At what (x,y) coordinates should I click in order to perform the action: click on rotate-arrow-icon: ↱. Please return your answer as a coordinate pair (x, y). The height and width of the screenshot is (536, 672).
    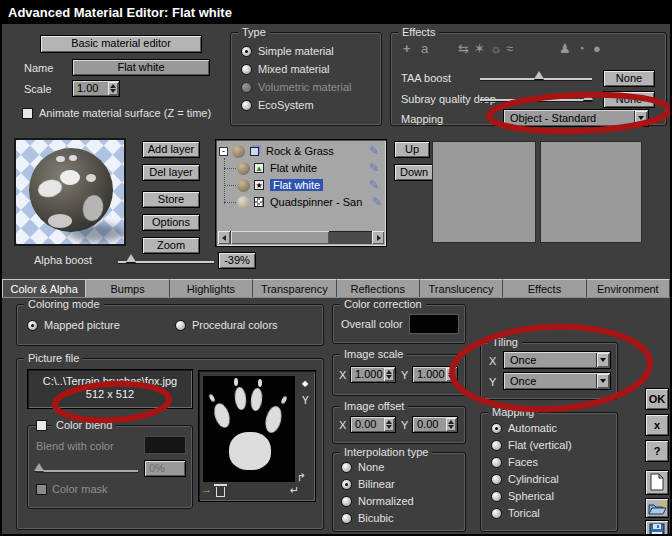
    Looking at the image, I should click on (302, 478).